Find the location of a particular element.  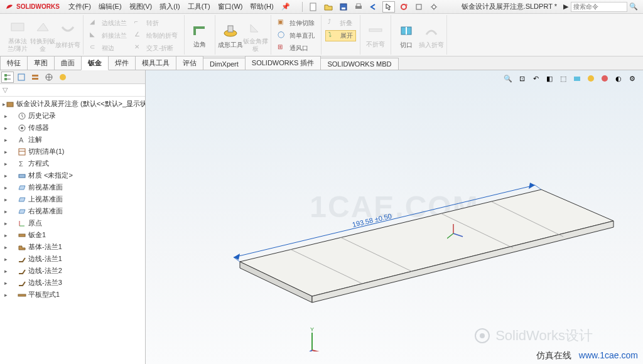

tab-evaluate: 评估 is located at coordinates (190, 63).